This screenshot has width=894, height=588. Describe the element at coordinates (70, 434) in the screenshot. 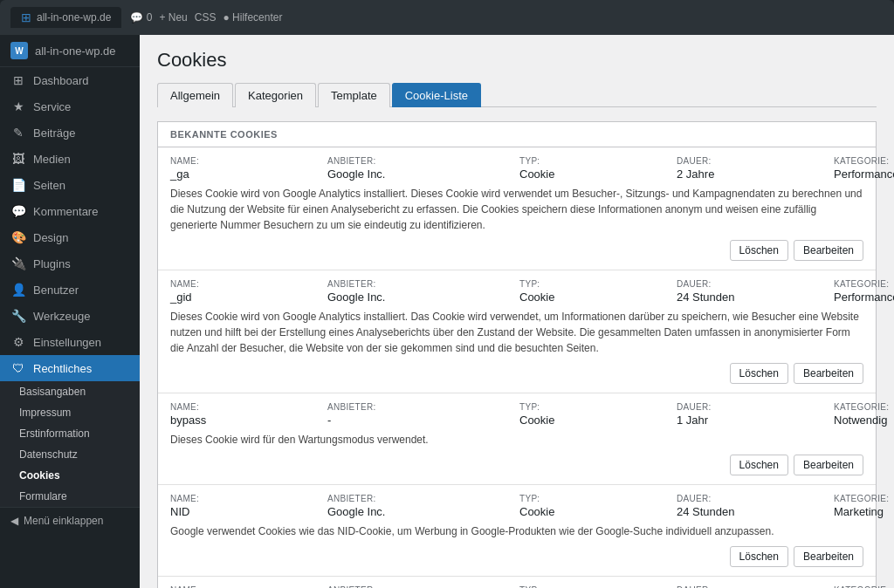

I see `sidebar-item-erstinformation: Erstinformation` at that location.